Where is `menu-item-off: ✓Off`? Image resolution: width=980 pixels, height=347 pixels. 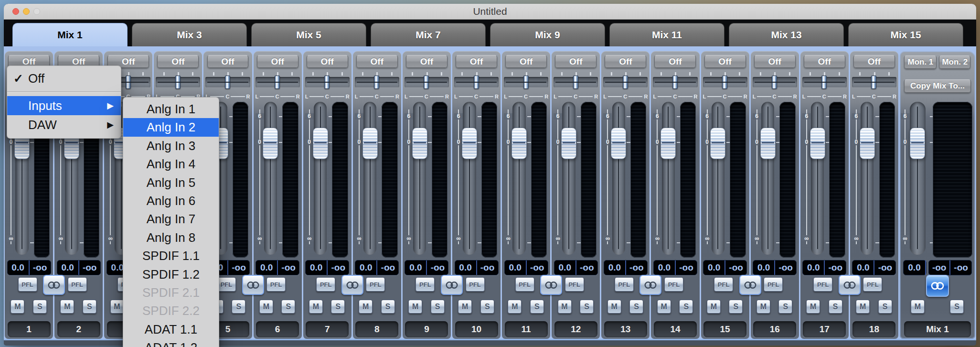 menu-item-off: ✓Off is located at coordinates (64, 78).